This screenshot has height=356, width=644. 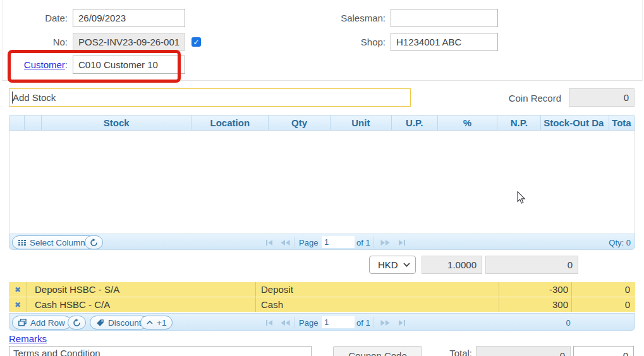 I want to click on remarks-link: Remarks, so click(x=28, y=338).